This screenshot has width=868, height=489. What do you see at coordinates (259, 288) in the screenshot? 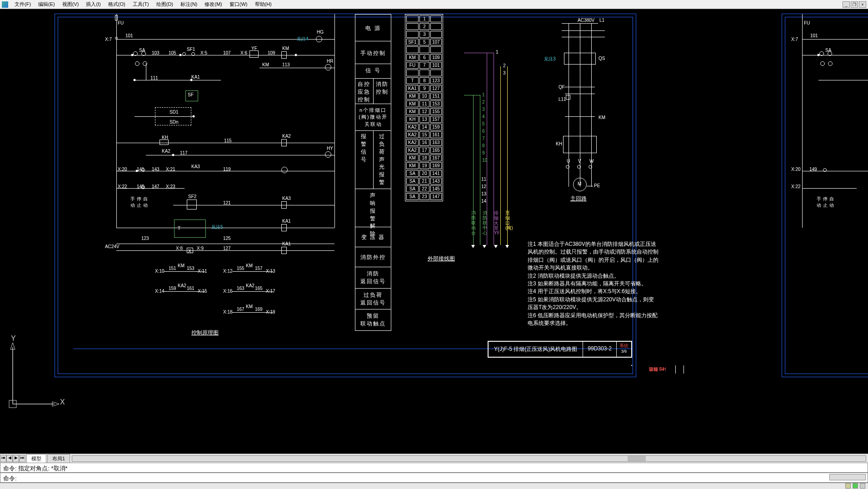
I see `label-165: 165` at bounding box center [259, 288].